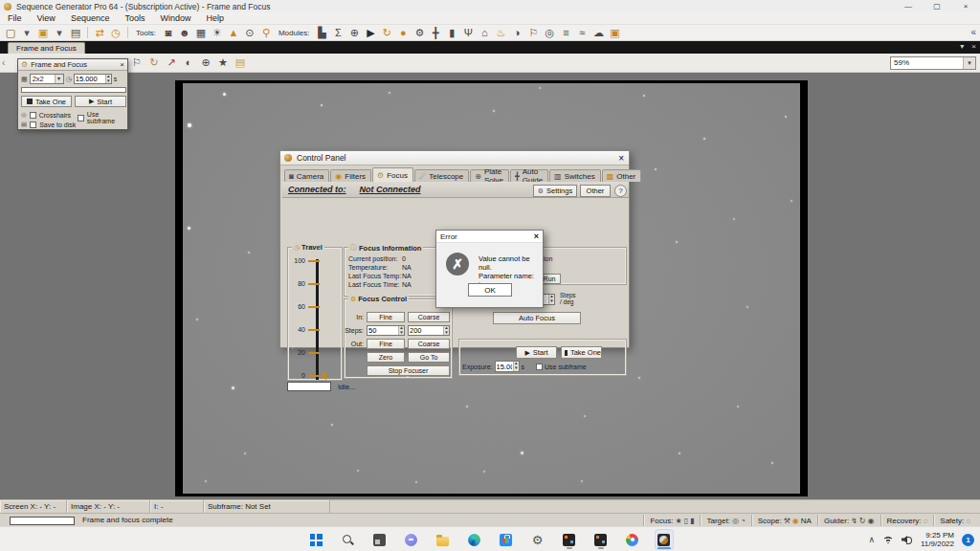 Image resolution: width=980 pixels, height=551 pixels. Describe the element at coordinates (622, 176) in the screenshot. I see `tab-other: ▩Other` at that location.